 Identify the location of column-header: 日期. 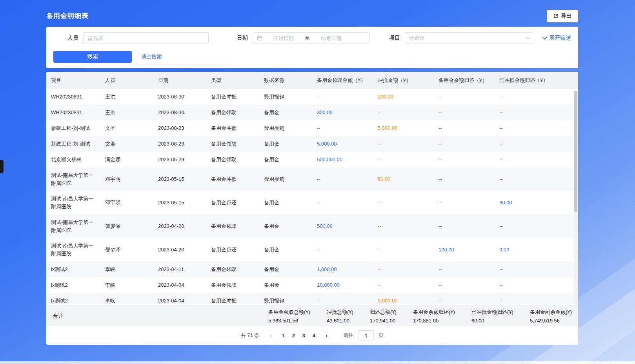
(180, 80).